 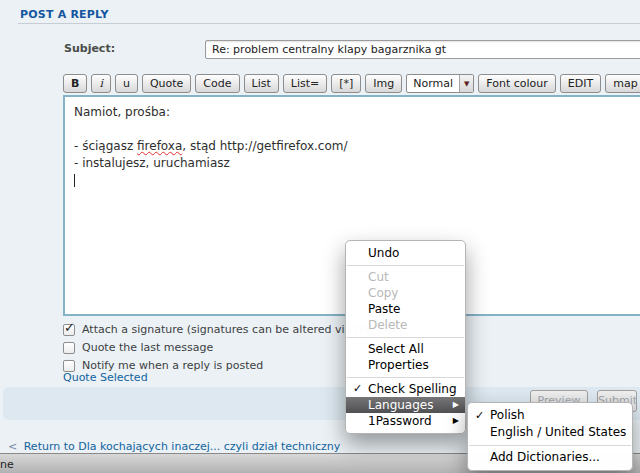 I want to click on map-button: map, so click(x=622, y=84).